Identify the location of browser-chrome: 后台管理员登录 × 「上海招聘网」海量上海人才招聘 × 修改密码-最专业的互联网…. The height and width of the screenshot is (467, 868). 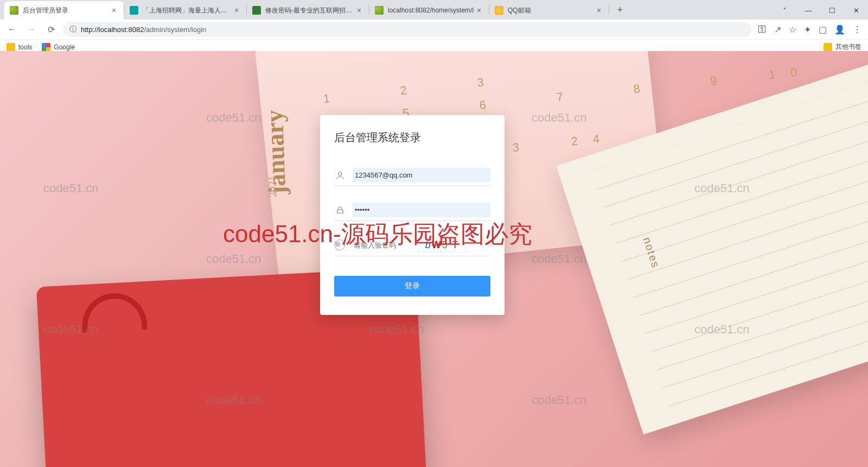
(434, 26).